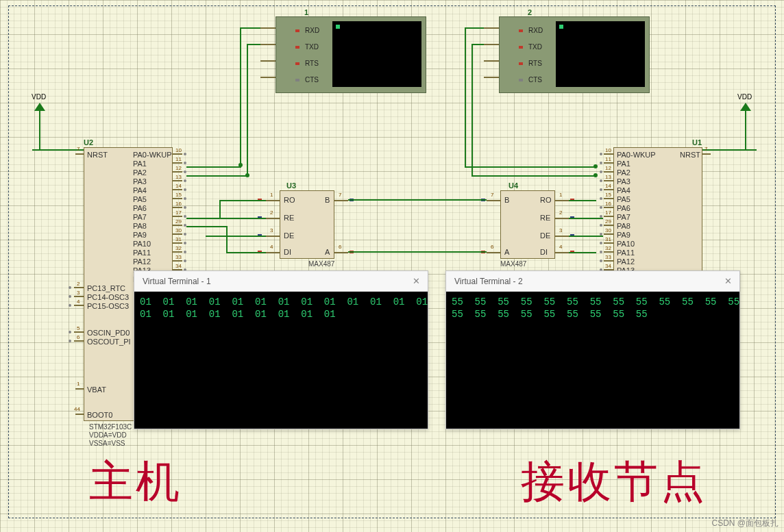  What do you see at coordinates (530, 12) in the screenshot?
I see `vterm2-ref: 2` at bounding box center [530, 12].